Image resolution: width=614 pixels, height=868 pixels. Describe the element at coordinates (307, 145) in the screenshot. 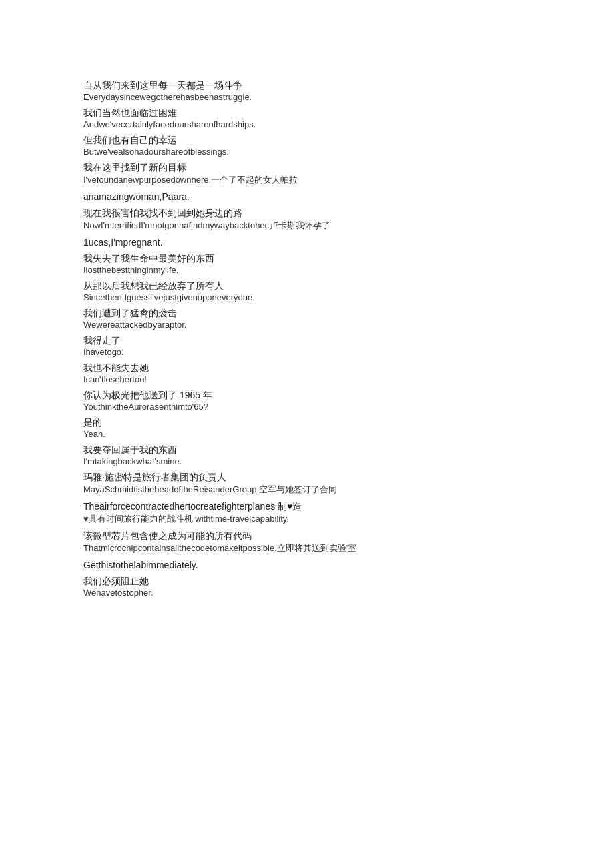

I see `text-pair-2: 但我们也有自己的幸运Butwe'vealsohadourshareofbless…` at that location.